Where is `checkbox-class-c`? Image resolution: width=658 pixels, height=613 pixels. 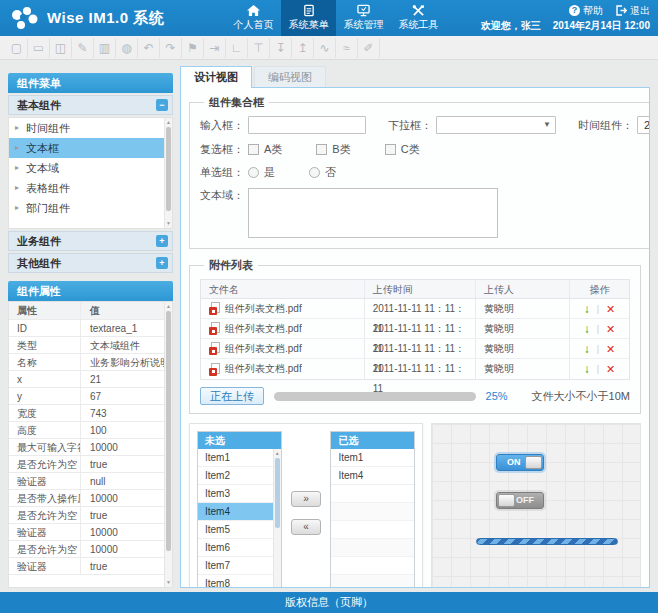 checkbox-class-c is located at coordinates (390, 150).